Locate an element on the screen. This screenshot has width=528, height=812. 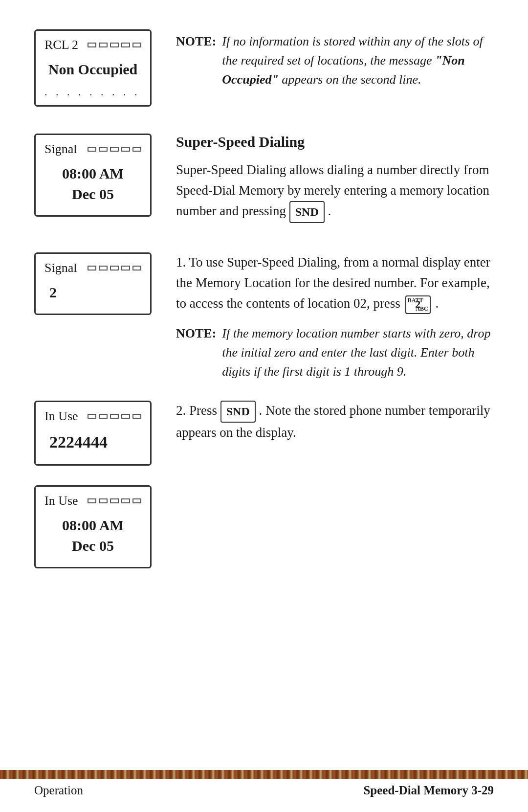
lcd3-indicators is located at coordinates (114, 268).